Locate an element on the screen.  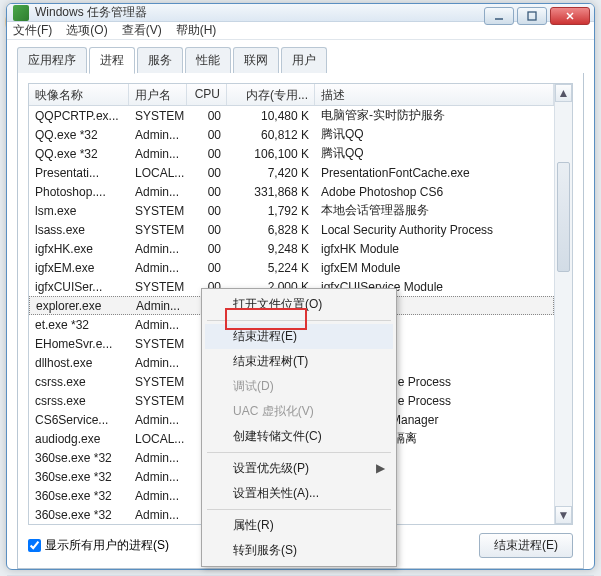
tab-users: 用户 is located at coordinates (304, 60).